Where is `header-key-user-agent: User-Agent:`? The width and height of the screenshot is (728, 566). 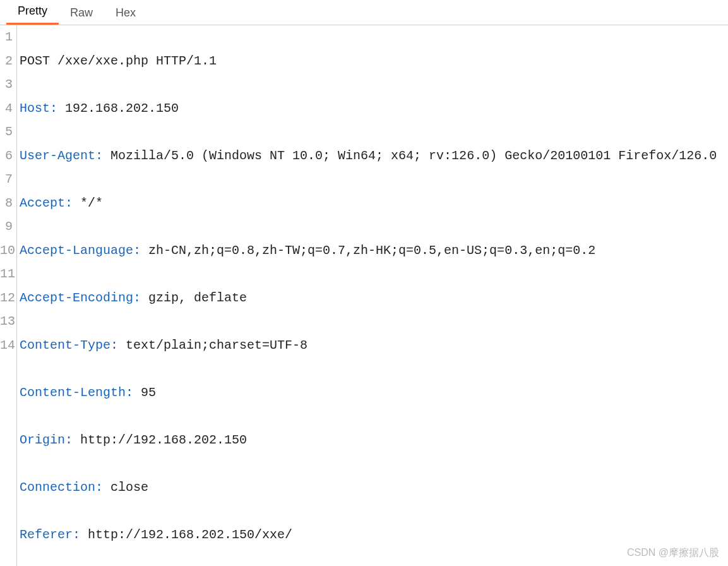 header-key-user-agent: User-Agent: is located at coordinates (61, 155).